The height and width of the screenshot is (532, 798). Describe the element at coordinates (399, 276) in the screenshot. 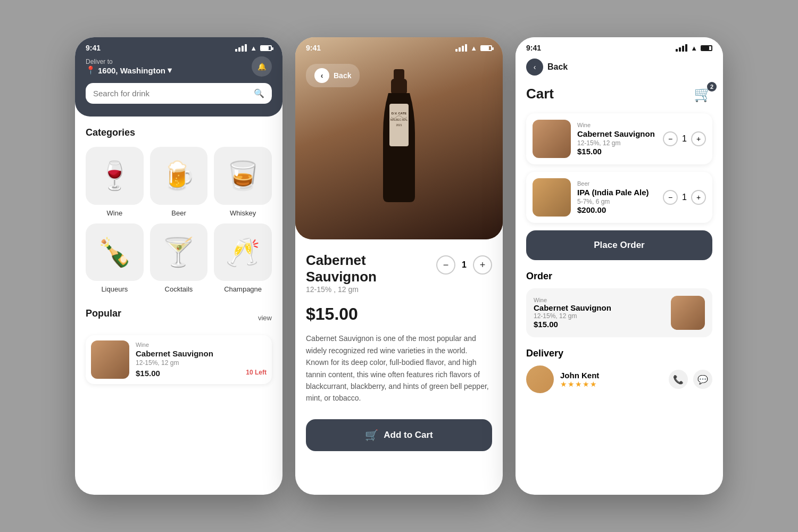

I see `product-name-row: CabernetSauvignon 12-15% , 12 gm − 1 +` at that location.